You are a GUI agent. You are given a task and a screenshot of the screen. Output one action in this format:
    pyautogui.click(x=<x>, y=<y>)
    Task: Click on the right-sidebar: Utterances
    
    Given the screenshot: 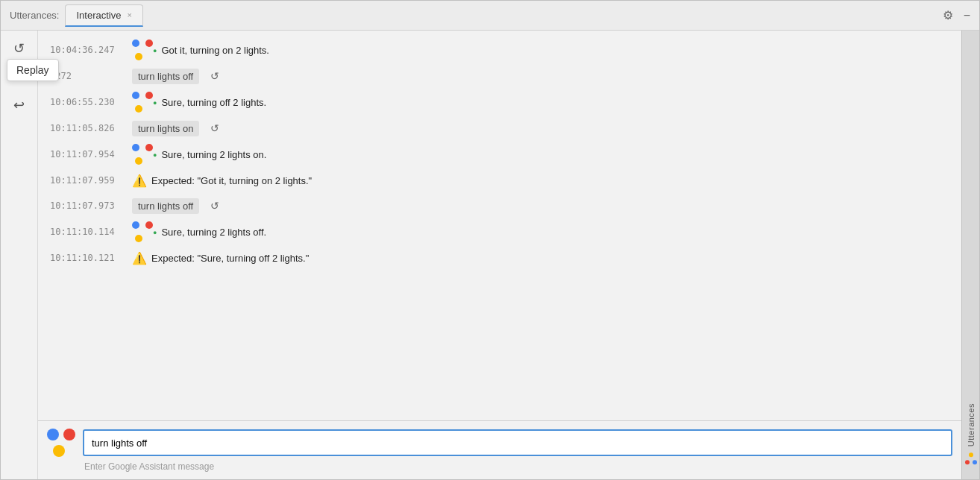 What is the action you would take?
    pyautogui.click(x=970, y=255)
    